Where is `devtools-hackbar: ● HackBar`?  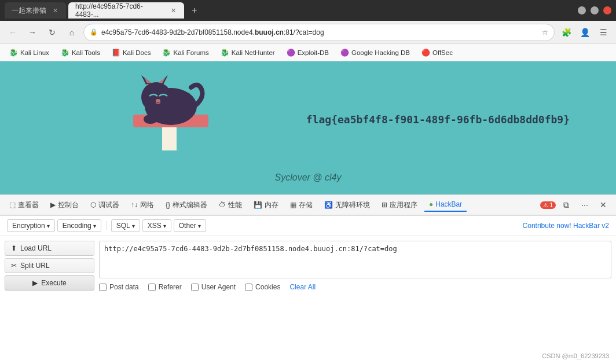 devtools-hackbar: ● HackBar is located at coordinates (446, 205).